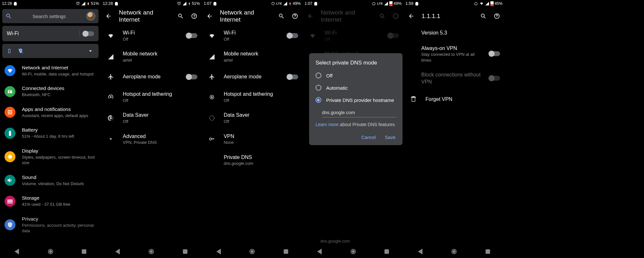  What do you see at coordinates (359, 113) in the screenshot?
I see `dns-hostname-input: dns.google.com` at bounding box center [359, 113].